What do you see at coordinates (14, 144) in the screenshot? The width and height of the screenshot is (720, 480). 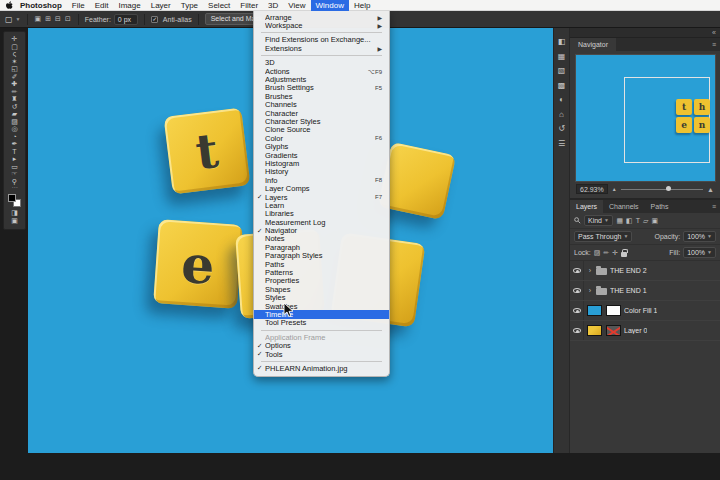 I see `pen-tool: ✒` at bounding box center [14, 144].